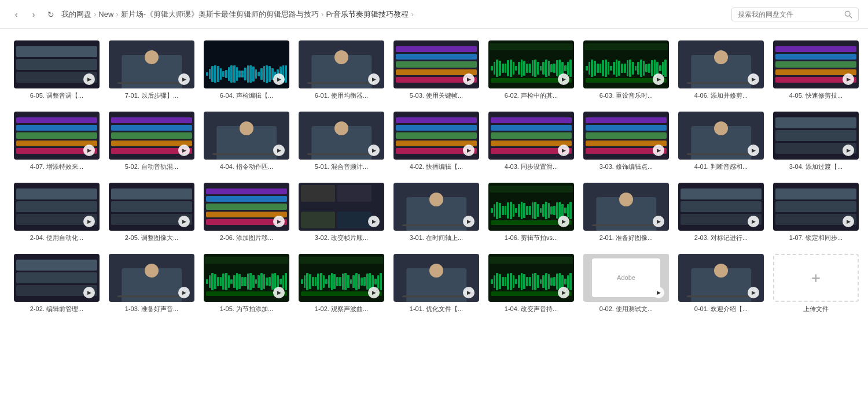 The width and height of the screenshot is (868, 403). I want to click on file-label: 1-03. 准备好声音..., so click(152, 309).